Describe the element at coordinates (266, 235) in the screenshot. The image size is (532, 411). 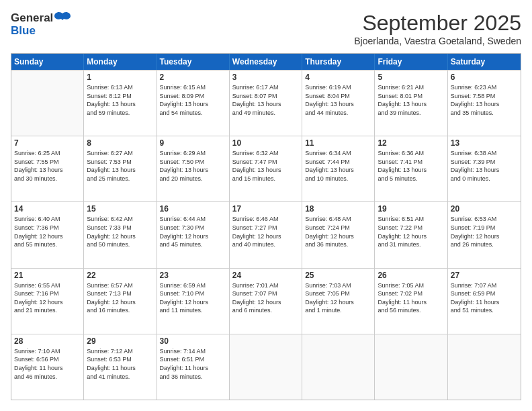
I see `calendar-cell: 17Sunrise: 6:46 AM Sunset: 7:27 PM Dayli…` at that location.